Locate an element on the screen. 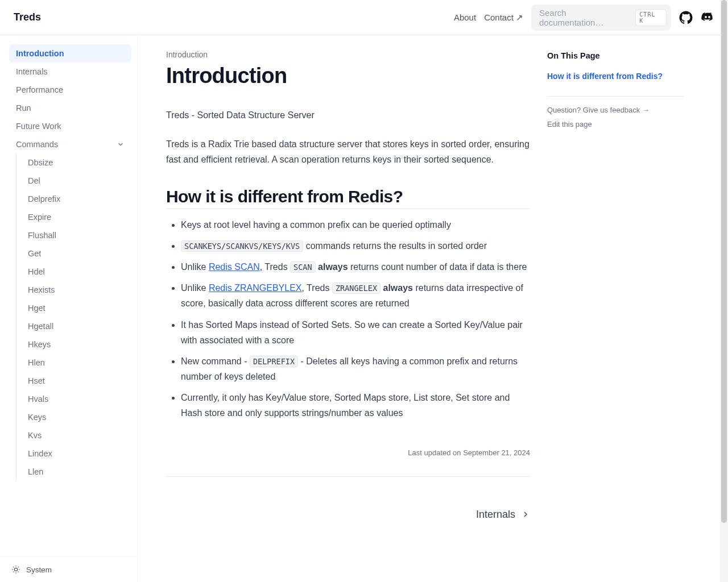 The width and height of the screenshot is (728, 582). nav-contact: Contact ↗ is located at coordinates (504, 18).